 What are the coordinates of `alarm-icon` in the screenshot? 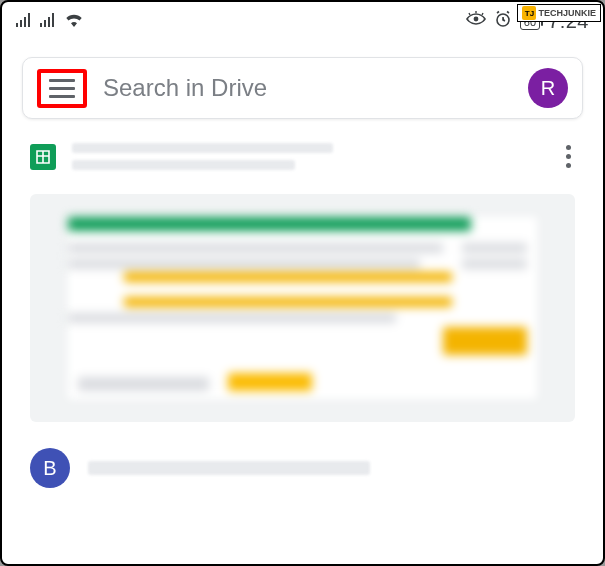 It's located at (503, 22).